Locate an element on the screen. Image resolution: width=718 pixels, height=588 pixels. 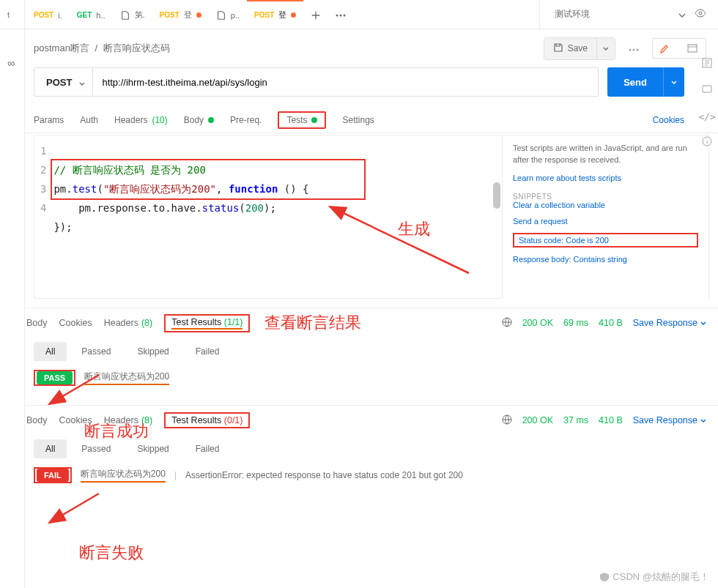
subtab-prerequest: Pre-req. is located at coordinates (246, 120).